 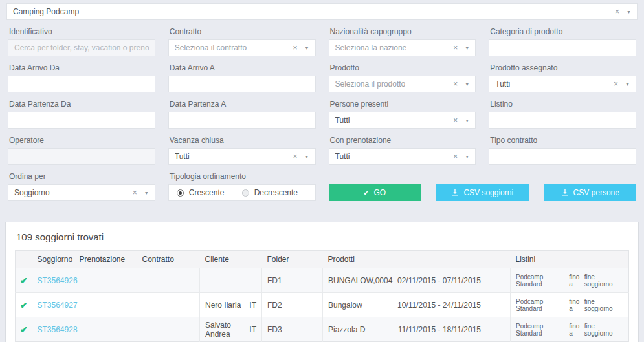 I want to click on csv-persone-button: CSV persone, so click(x=590, y=193).